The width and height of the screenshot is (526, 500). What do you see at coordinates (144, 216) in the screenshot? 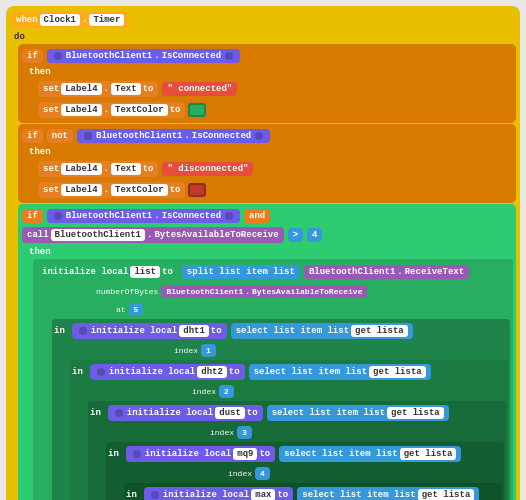
I see `bt3-connected-block: BluetoothClient1 . IsConnected` at bounding box center [144, 216].